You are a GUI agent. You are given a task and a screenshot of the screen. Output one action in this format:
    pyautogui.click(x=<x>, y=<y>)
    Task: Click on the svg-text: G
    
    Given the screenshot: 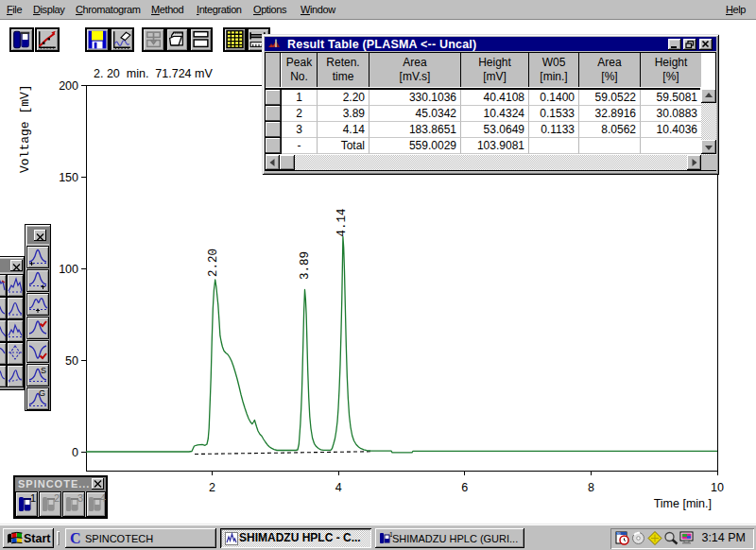 What is the action you would take?
    pyautogui.click(x=42, y=393)
    